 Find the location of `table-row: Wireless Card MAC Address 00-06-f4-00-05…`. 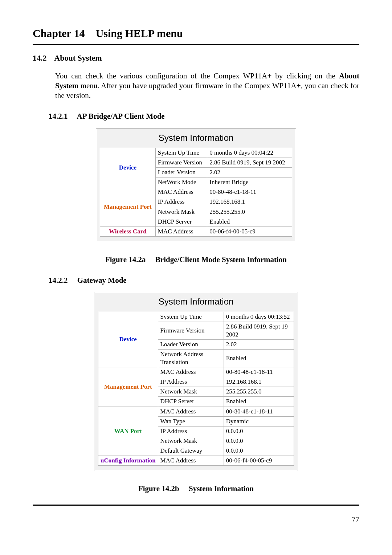

table-row: Wireless Card MAC Address 00-06-f4-00-05… is located at coordinates (196, 232).